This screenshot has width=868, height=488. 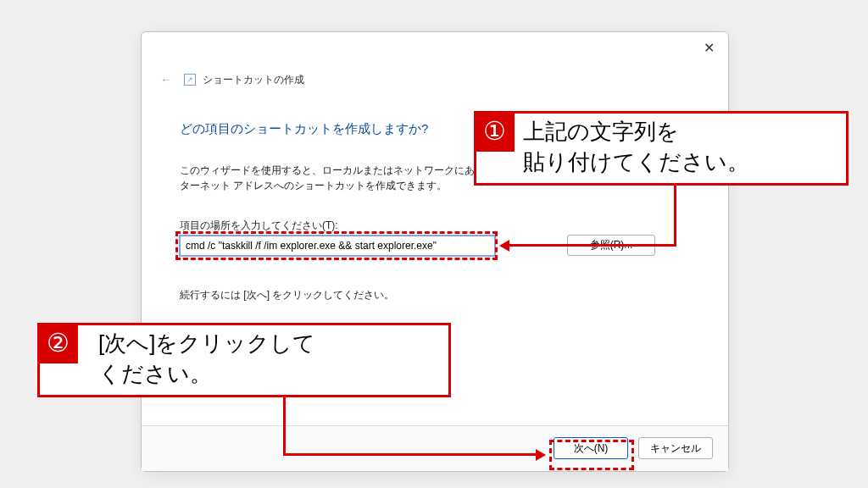 I want to click on location-input, so click(x=337, y=246).